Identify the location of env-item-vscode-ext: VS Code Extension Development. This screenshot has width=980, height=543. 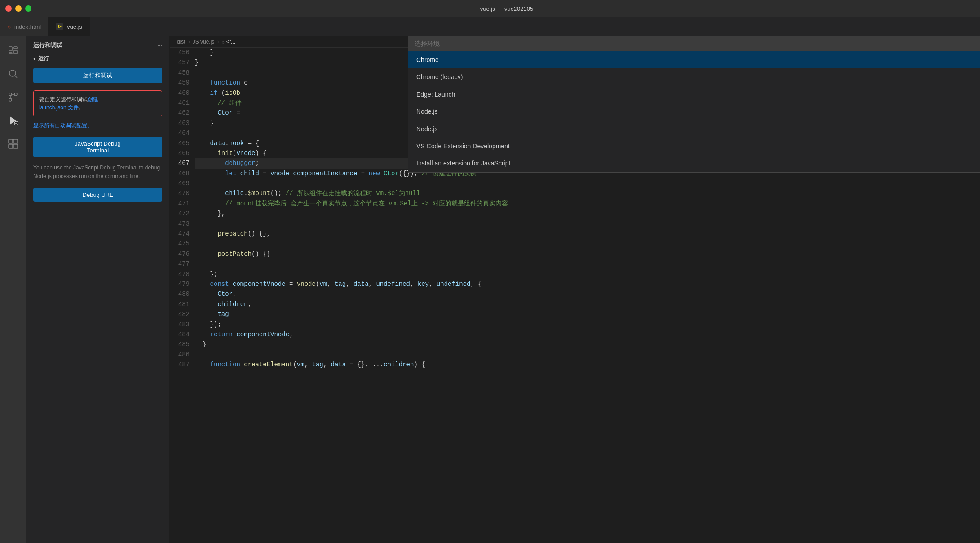
(694, 146).